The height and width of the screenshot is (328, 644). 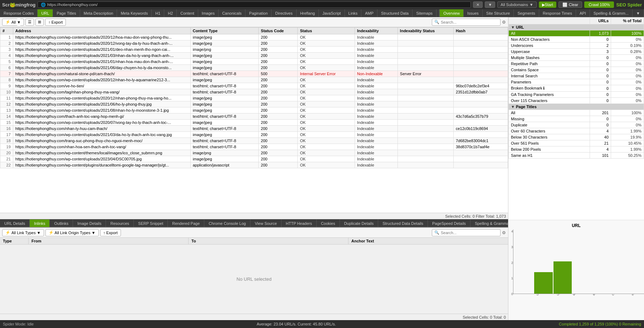 What do you see at coordinates (187, 13) in the screenshot?
I see `tab-content: Content` at bounding box center [187, 13].